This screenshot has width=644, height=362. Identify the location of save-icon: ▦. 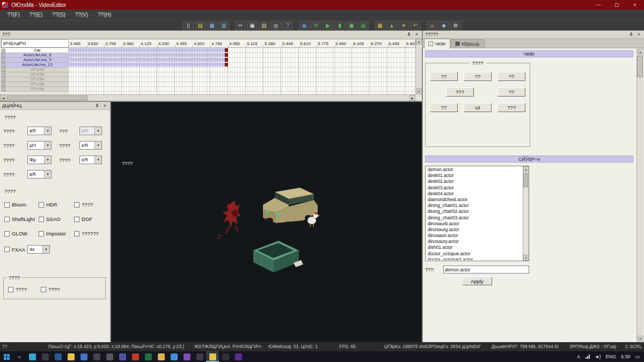
(212, 26).